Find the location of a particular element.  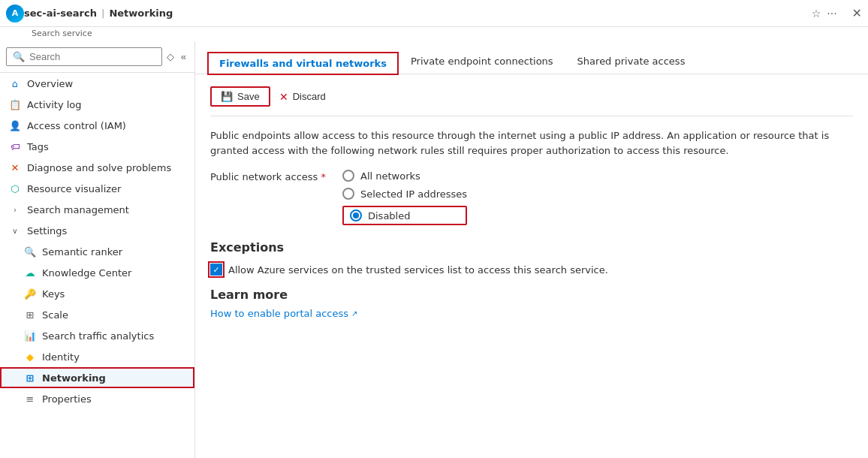

log-icon: 📋 is located at coordinates (15, 104).